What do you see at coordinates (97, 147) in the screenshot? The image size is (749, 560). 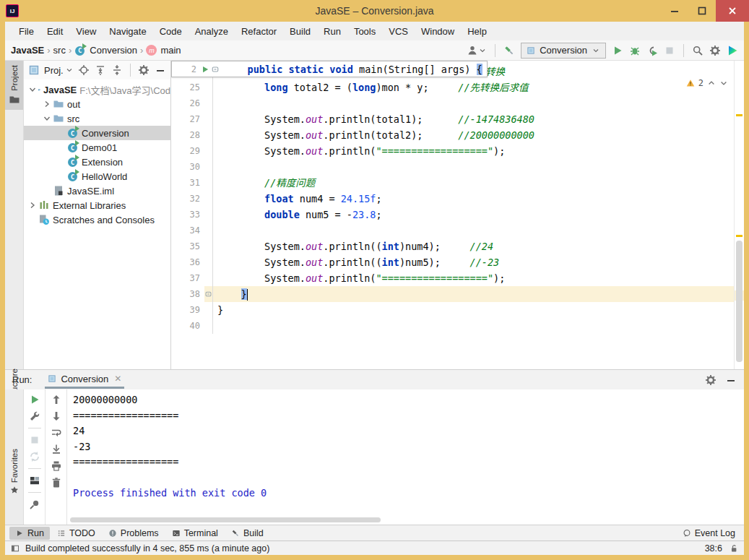 I see `tree-item-demo01: CDemo01` at bounding box center [97, 147].